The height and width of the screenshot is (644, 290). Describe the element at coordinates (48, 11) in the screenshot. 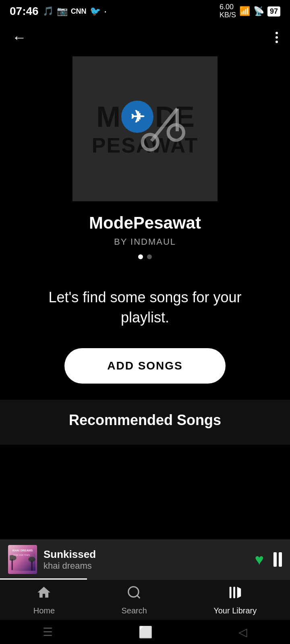

I see `spotify-icon: 🎵` at that location.